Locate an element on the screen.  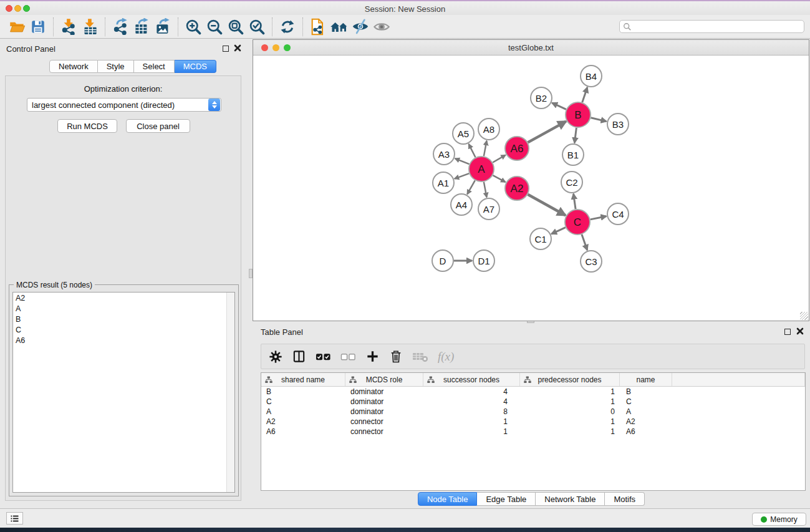
control-panel-close-button is located at coordinates (238, 48).